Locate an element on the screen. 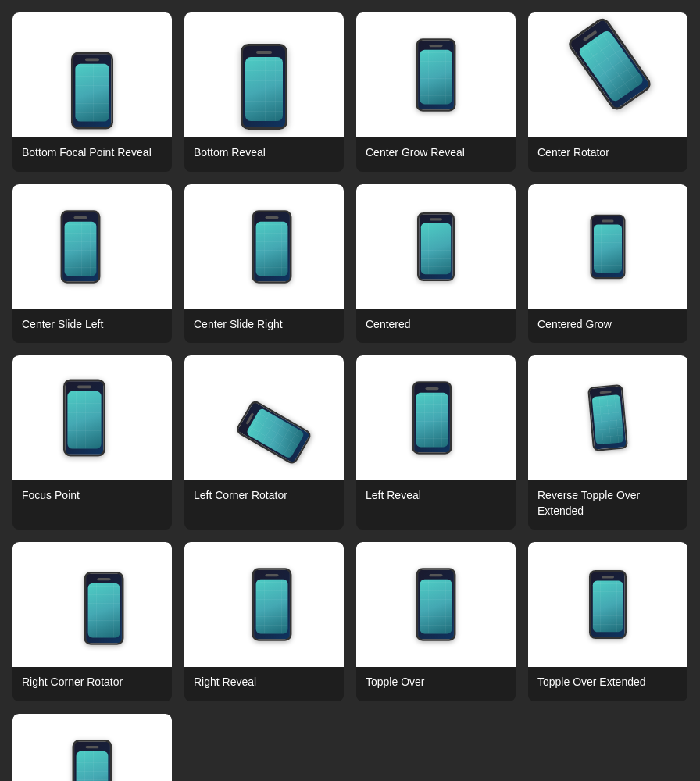 Image resolution: width=700 pixels, height=781 pixels. card-left-corner-rotator: Left Corner Rotator is located at coordinates (264, 442).